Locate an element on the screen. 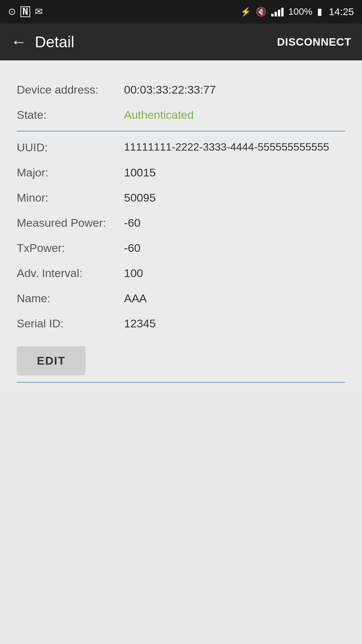 The height and width of the screenshot is (644, 362). divider-top is located at coordinates (181, 131).